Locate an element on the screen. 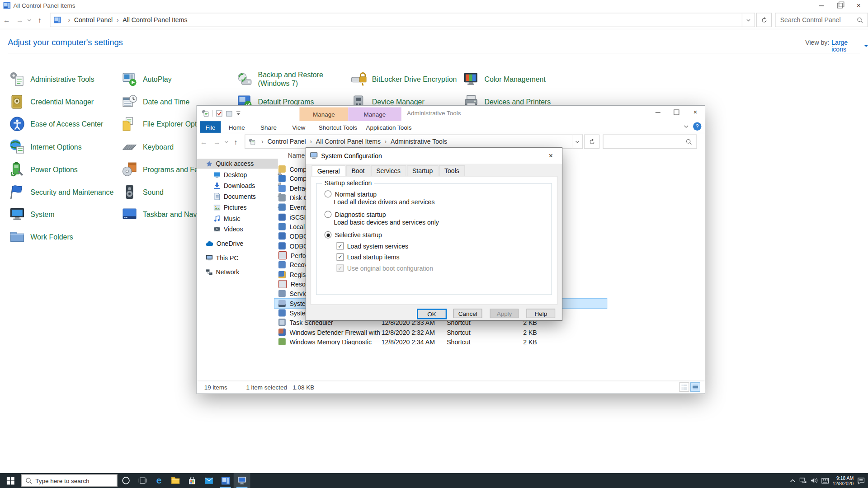 Image resolution: width=868 pixels, height=488 pixels. help-icon: ? is located at coordinates (697, 127).